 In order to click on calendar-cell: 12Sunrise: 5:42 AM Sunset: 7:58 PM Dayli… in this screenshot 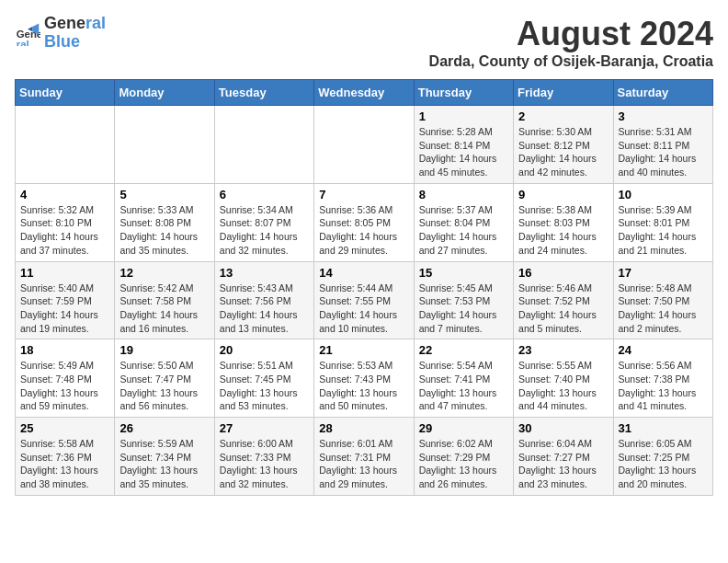, I will do `click(165, 300)`.